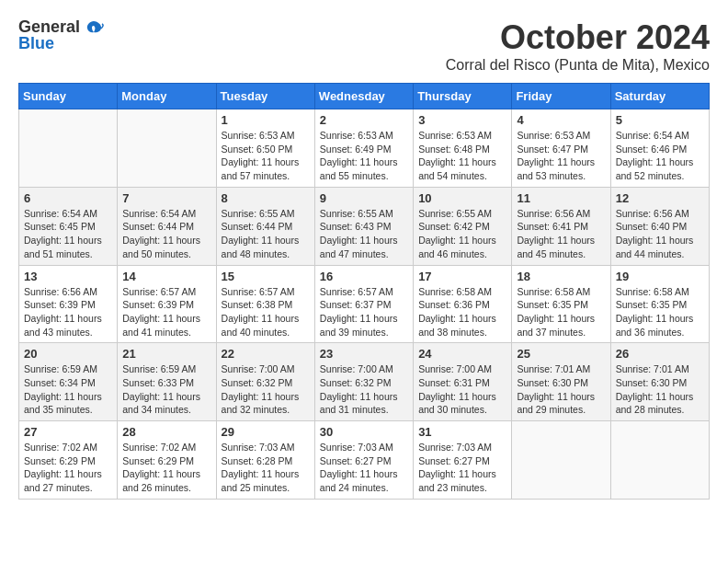 The image size is (728, 563). What do you see at coordinates (266, 313) in the screenshot?
I see `day-info: Sunrise: 6:57 AMSunset: 6:38 PMDaylight:…` at bounding box center [266, 313].